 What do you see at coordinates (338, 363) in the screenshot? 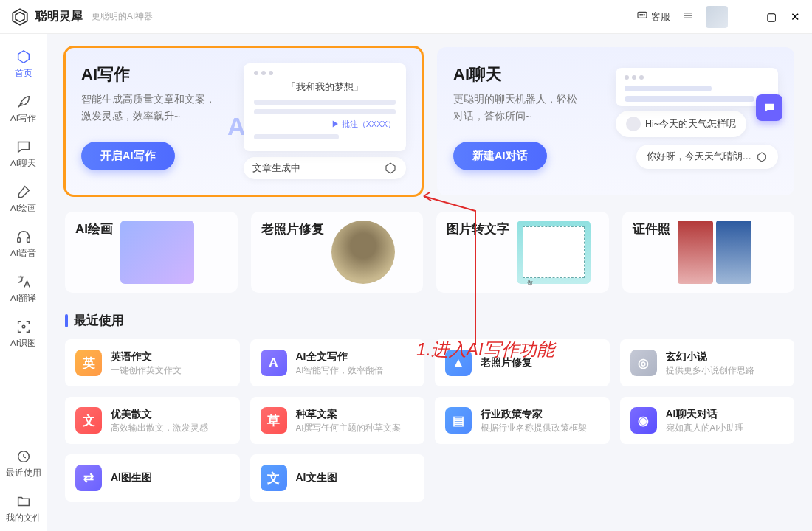
I see `recent-item: AAI全文写作AI智能写作，效率翻倍` at bounding box center [338, 363].